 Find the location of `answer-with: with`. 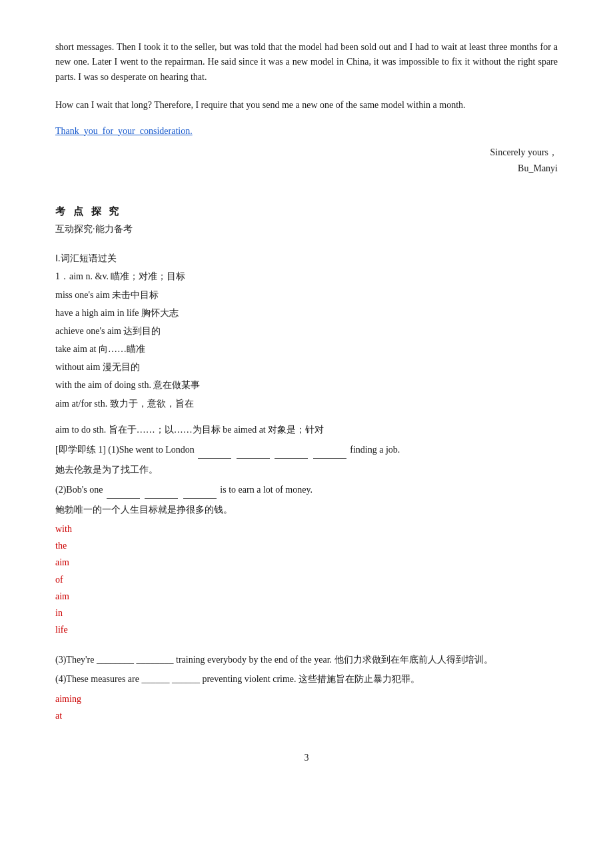

answer-with: with is located at coordinates (306, 529).